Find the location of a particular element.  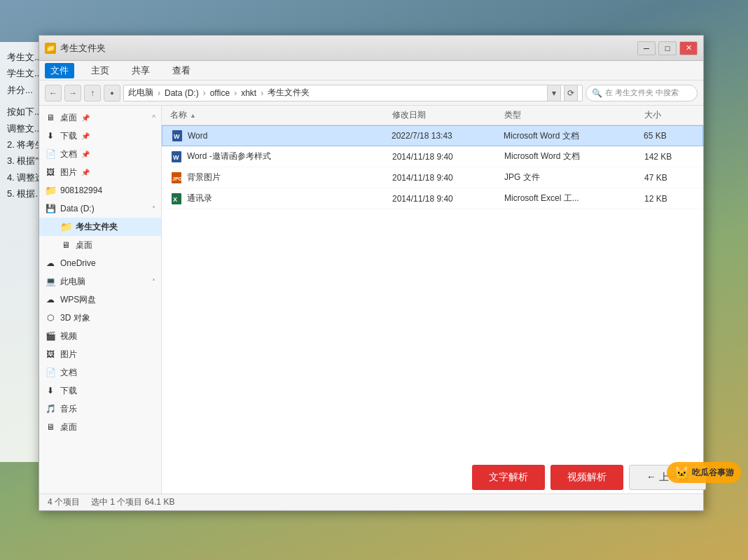

sidebar-label: 考生文件夹 is located at coordinates (97, 227).